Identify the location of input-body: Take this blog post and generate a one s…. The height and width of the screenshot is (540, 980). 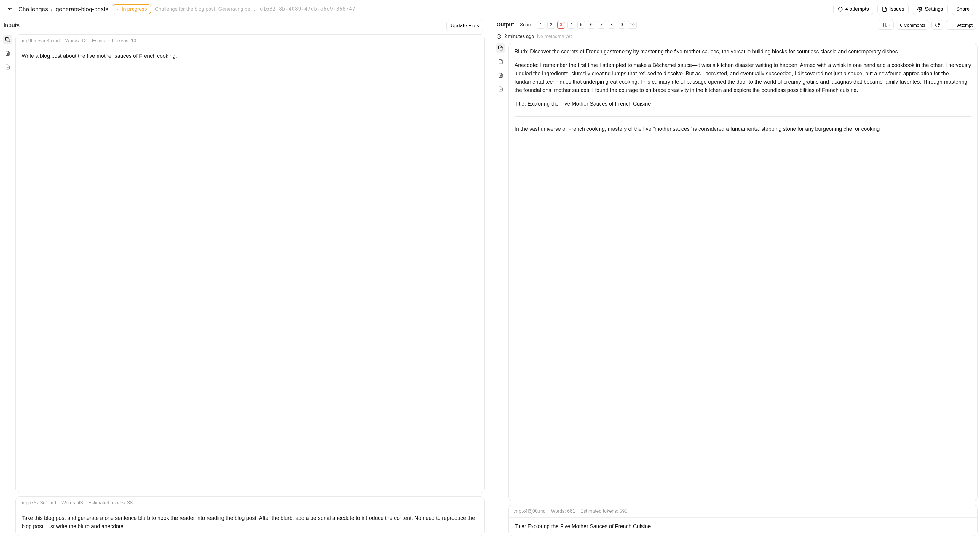
(250, 523).